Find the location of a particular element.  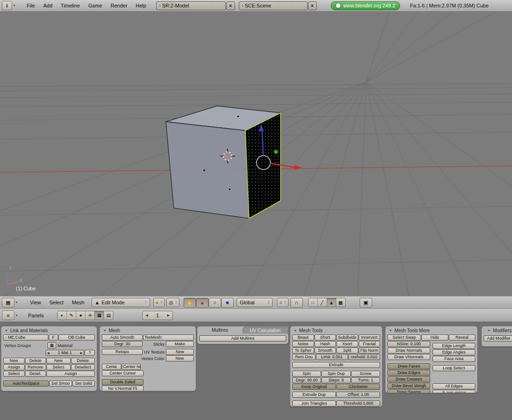

draw-creases-toggle: Draw Creases is located at coordinates (409, 379).